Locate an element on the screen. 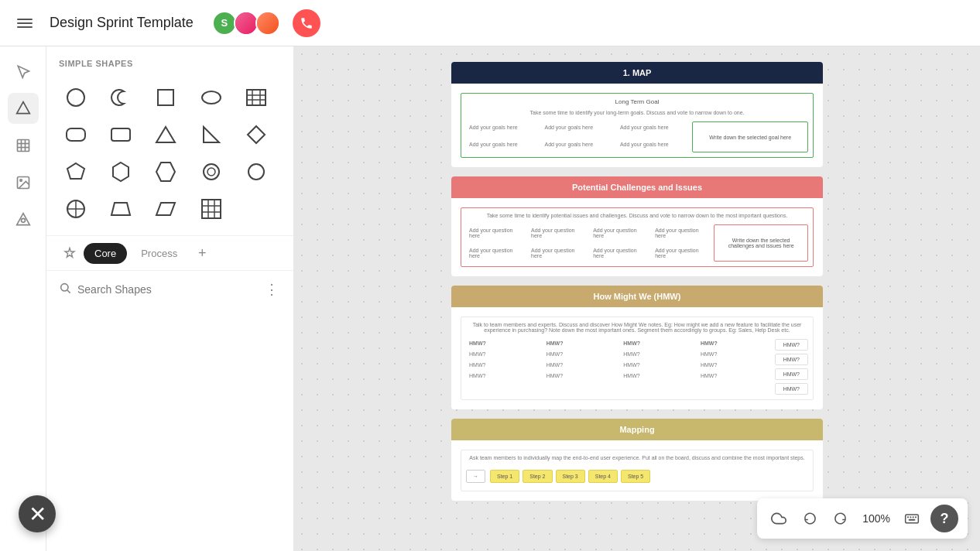  fab-button: ✕ is located at coordinates (37, 514).